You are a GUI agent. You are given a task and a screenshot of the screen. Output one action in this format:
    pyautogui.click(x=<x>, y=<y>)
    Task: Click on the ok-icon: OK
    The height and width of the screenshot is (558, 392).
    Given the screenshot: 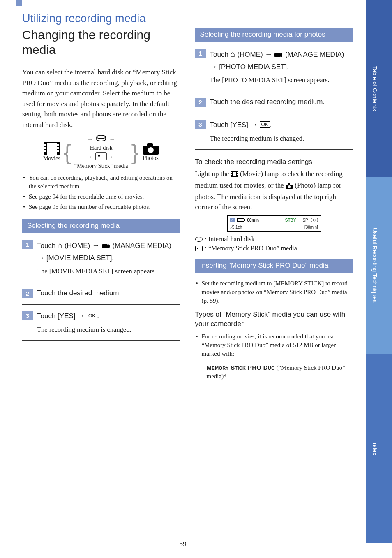 What is the action you would take?
    pyautogui.click(x=92, y=316)
    